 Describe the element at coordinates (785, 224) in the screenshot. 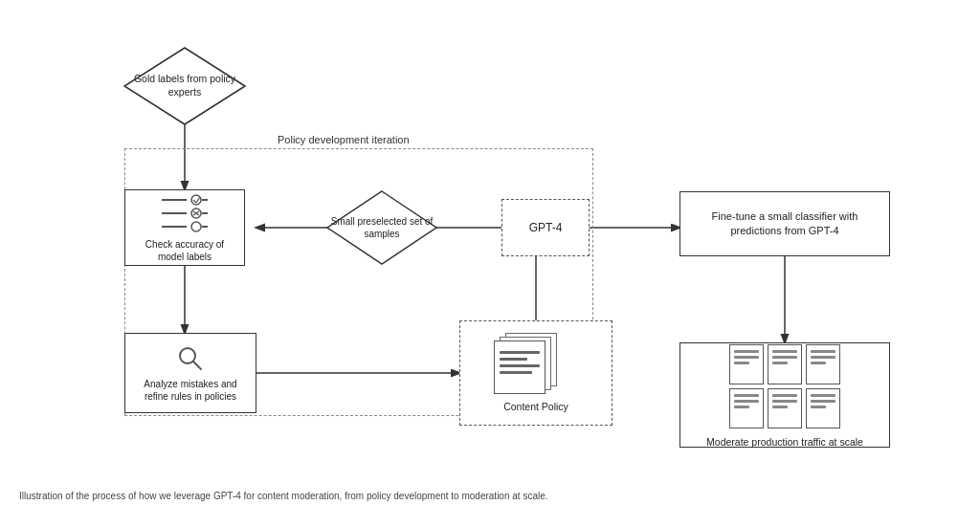

I see `fine-tune-box: Fine-tune a small classifier with predic…` at that location.